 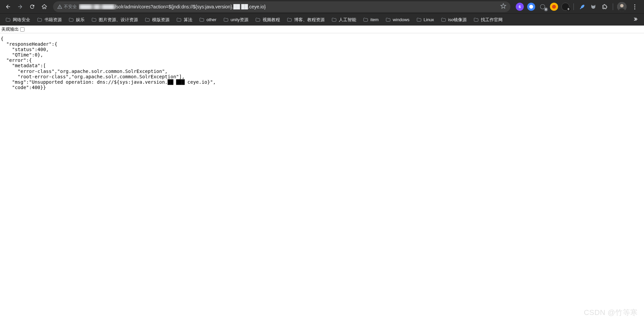 What do you see at coordinates (67, 7) in the screenshot?
I see `security-chip: 不安全` at bounding box center [67, 7].